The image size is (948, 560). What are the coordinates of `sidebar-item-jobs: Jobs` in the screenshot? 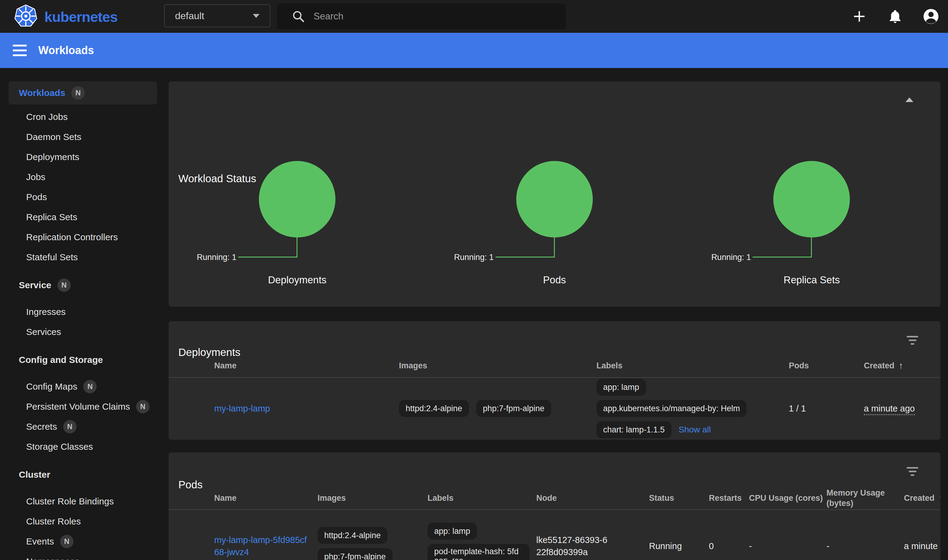 It's located at (83, 177).